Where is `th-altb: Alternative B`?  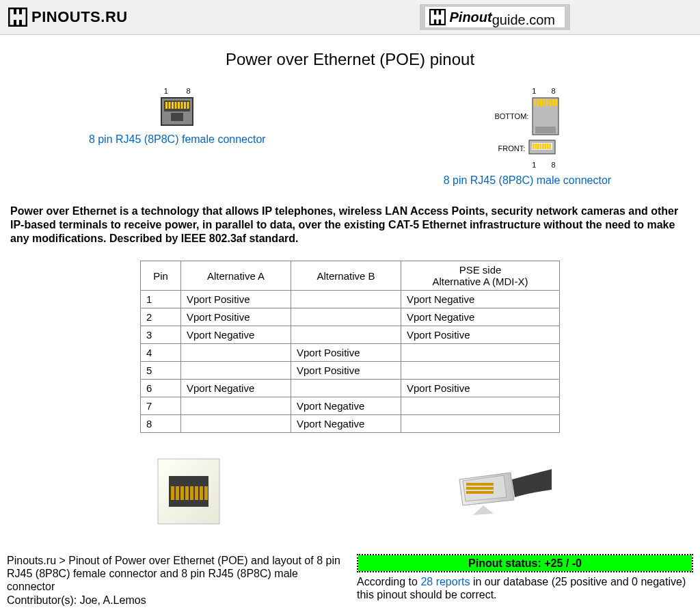 th-altb: Alternative B is located at coordinates (346, 276).